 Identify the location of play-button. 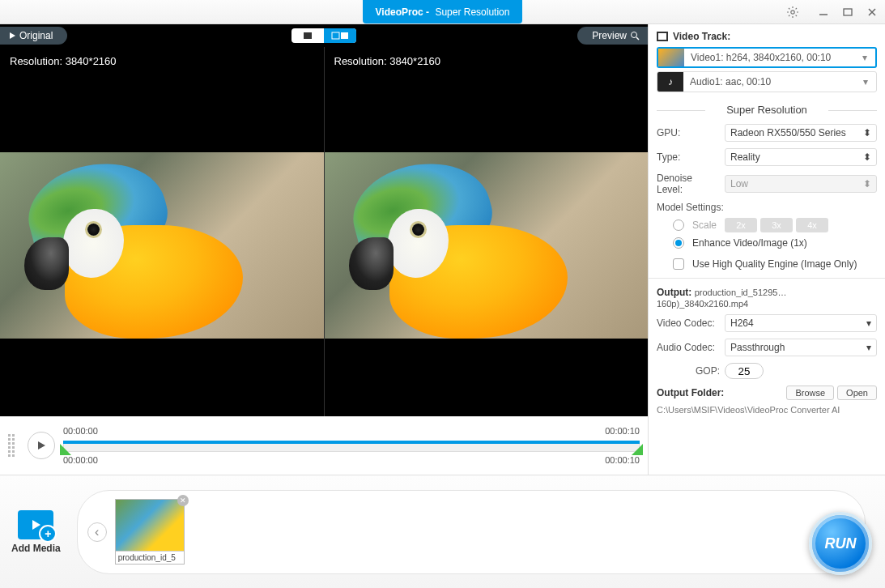
(41, 445).